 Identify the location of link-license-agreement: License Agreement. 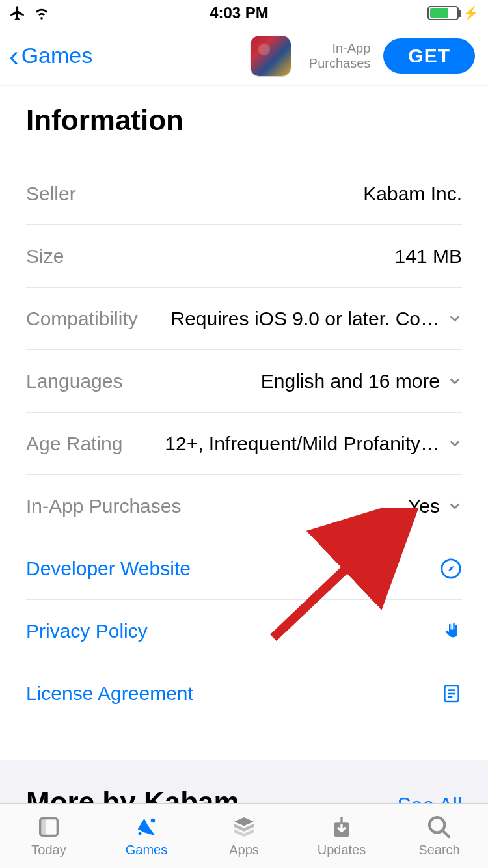
(244, 694).